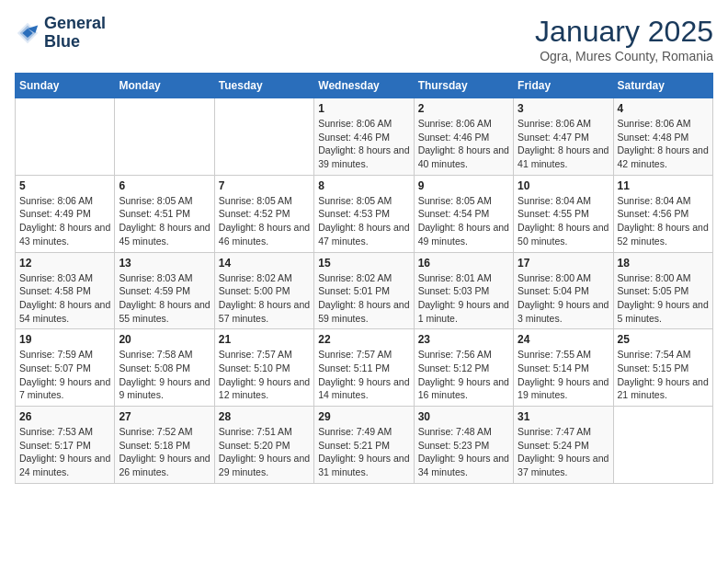  I want to click on calendar-cell: 18Sunrise: 8:00 AM Sunset: 5:05 PM Dayli…, so click(663, 291).